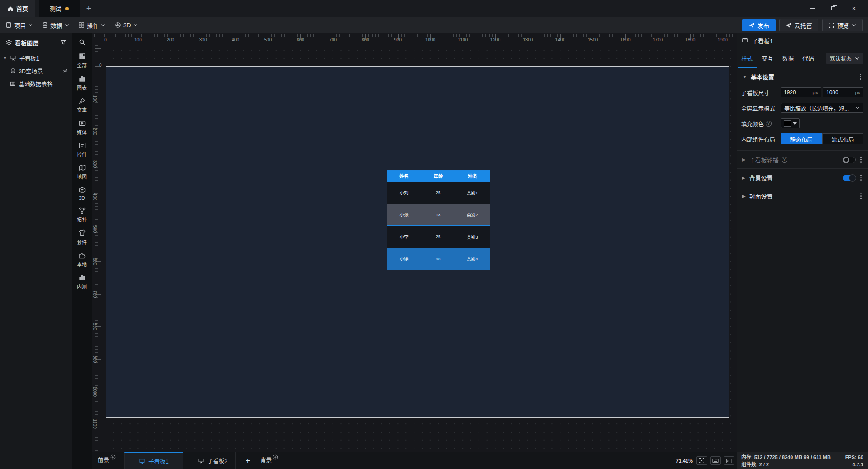 The height and width of the screenshot is (469, 868). I want to click on fps-stat: FPS: 60, so click(854, 457).